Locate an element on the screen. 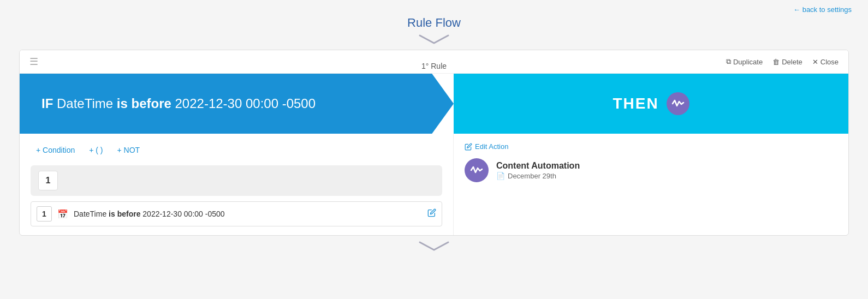  add-group-button: + ( ) is located at coordinates (96, 150).